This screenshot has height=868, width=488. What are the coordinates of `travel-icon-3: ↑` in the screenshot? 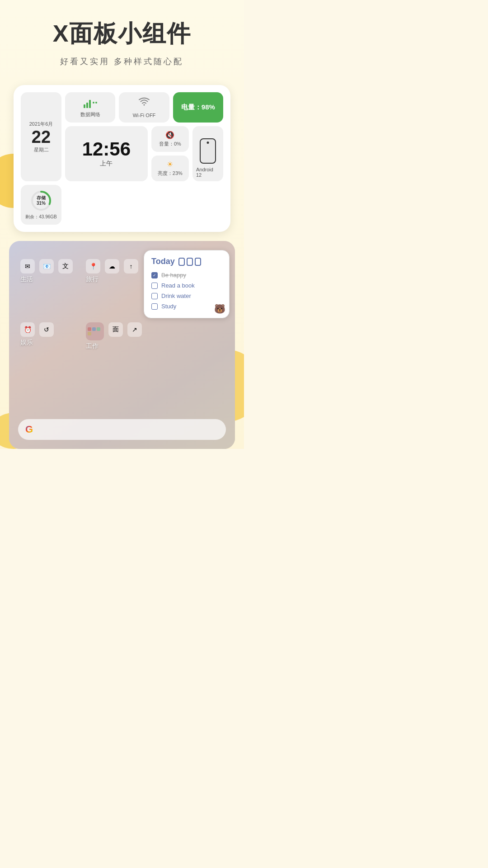 It's located at (131, 266).